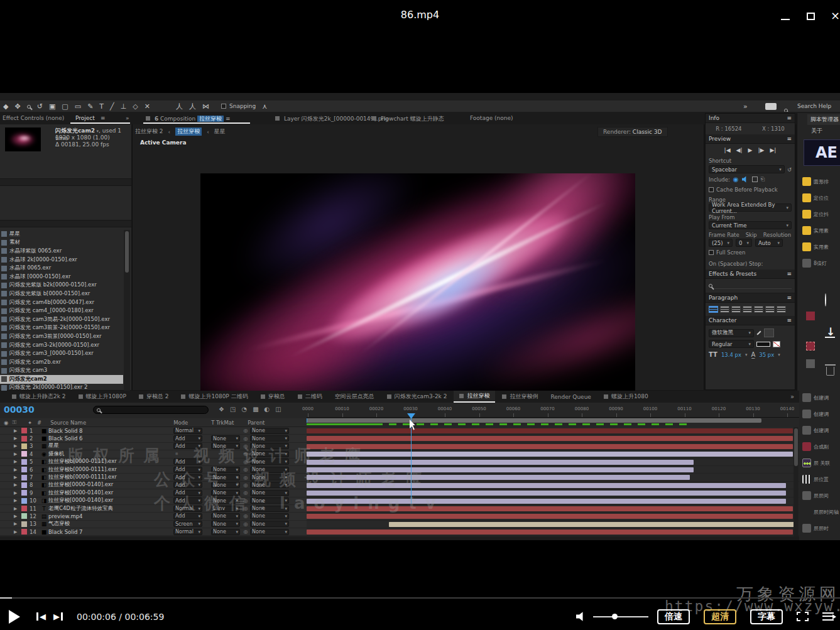  I want to click on pan-behind-tool-icon: ▢, so click(65, 107).